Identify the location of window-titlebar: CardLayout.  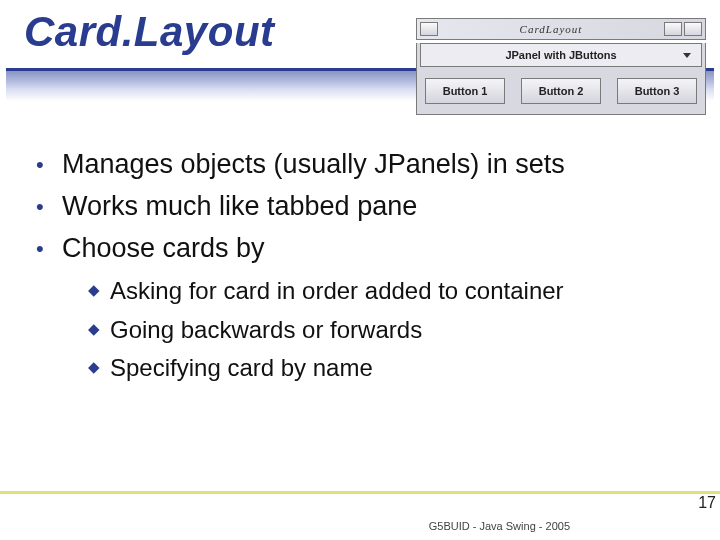
(561, 29).